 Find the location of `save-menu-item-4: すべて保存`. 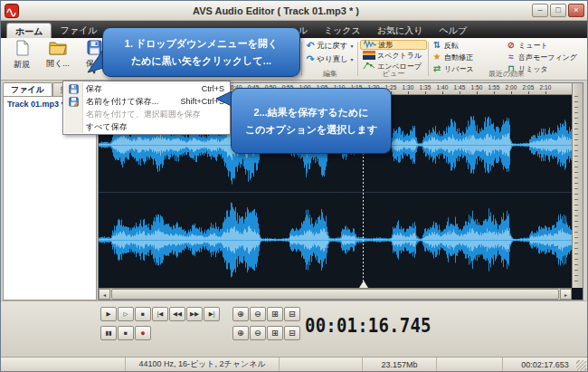

save-menu-item-4: すべて保存 is located at coordinates (147, 127).